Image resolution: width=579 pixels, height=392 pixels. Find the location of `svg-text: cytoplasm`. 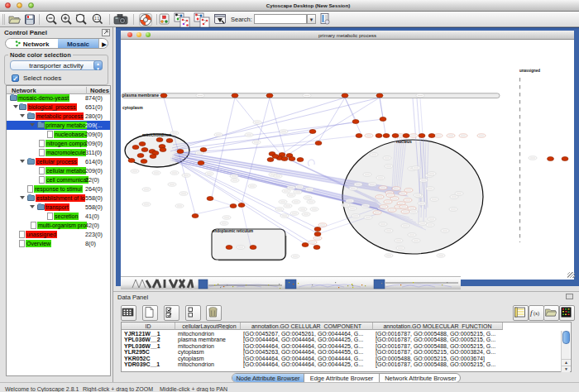

svg-text: cytoplasm is located at coordinates (132, 108).